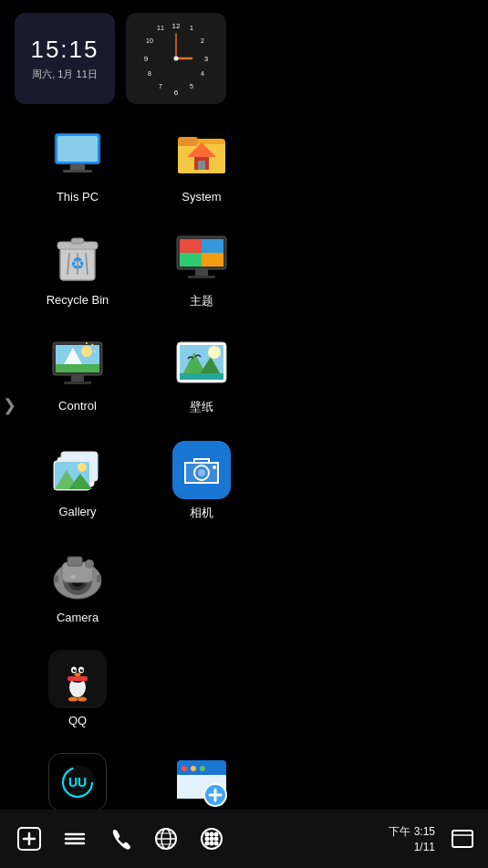 The height and width of the screenshot is (868, 488). Describe the element at coordinates (202, 470) in the screenshot. I see `camera-app-icon` at that location.